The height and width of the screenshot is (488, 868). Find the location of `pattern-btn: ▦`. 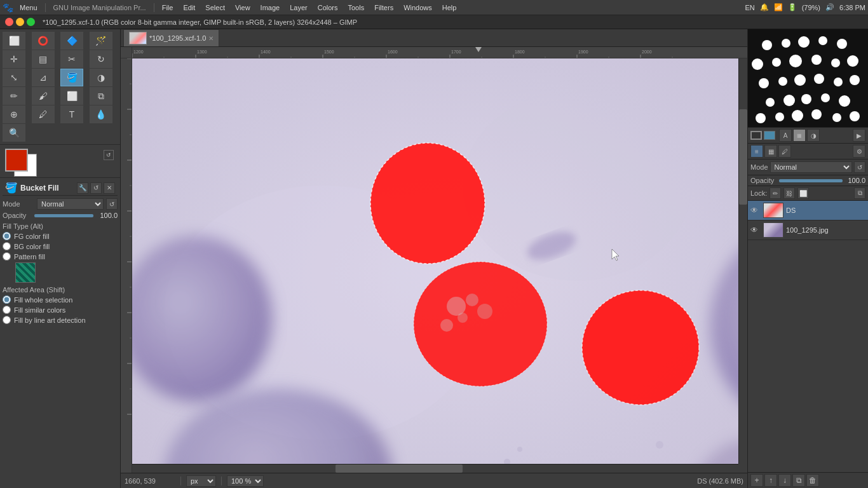

pattern-btn: ▦ is located at coordinates (799, 135).